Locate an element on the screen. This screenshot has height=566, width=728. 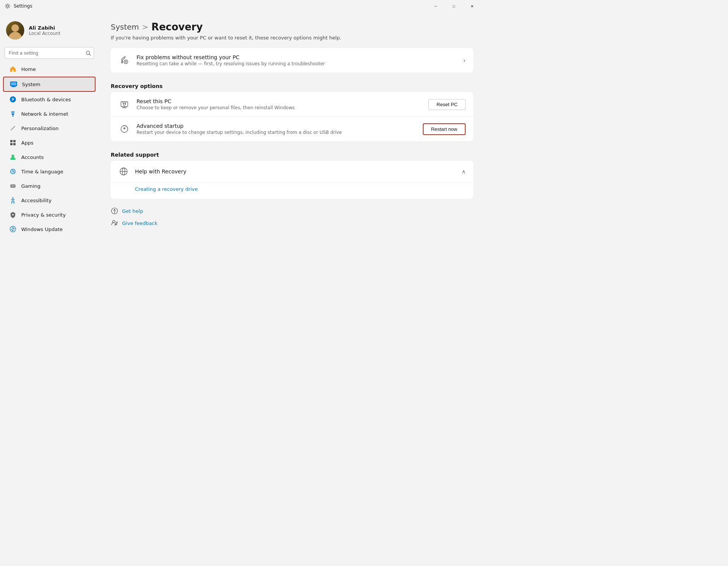
sidebar-label-personalization: Personalization is located at coordinates (40, 128).